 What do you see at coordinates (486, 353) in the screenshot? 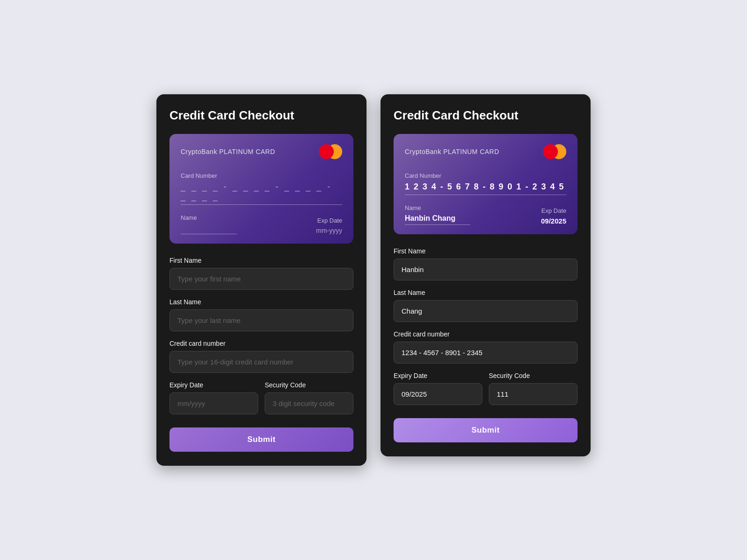
I see `right-card-number-input` at bounding box center [486, 353].